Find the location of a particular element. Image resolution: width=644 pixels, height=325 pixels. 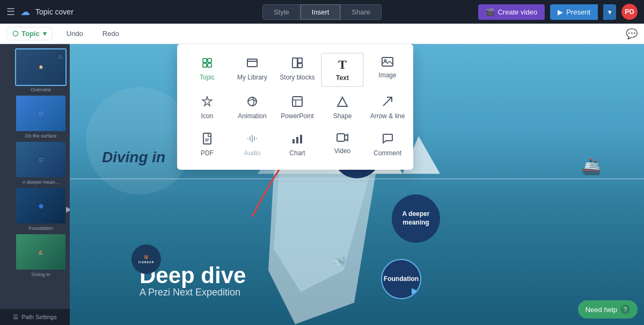

menu-item-powerpoint: PowerPoint is located at coordinates (297, 107).